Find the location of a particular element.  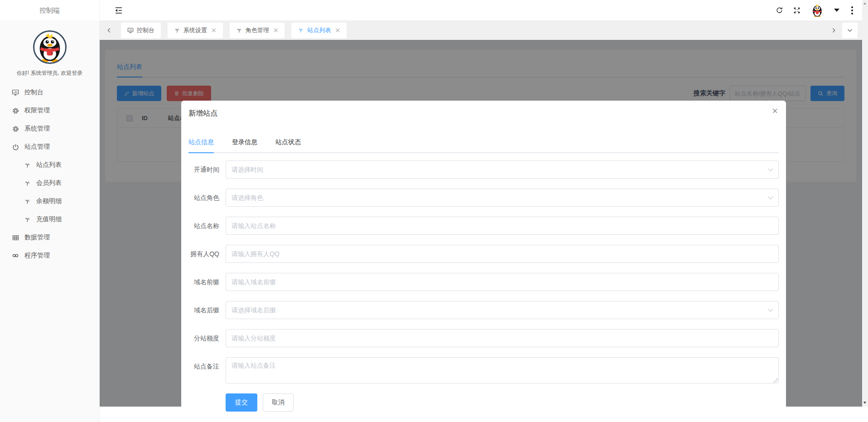

sidebar-item-site-management: 站点管理 is located at coordinates (50, 147).